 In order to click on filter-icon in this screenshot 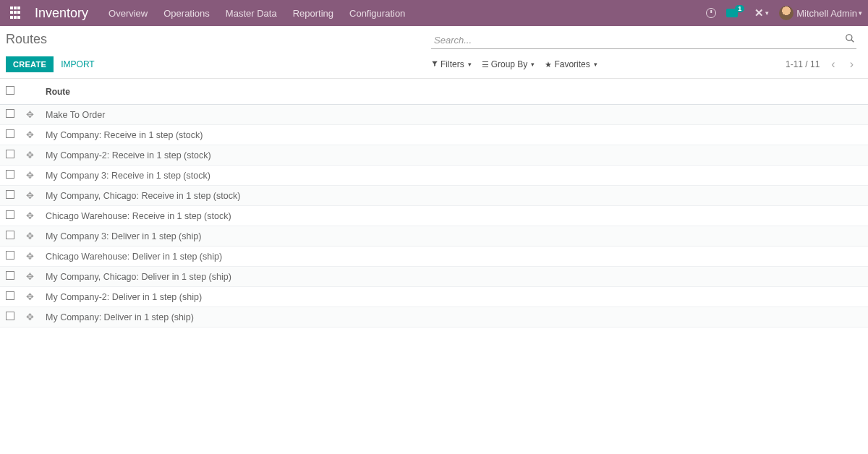, I will do `click(435, 64)`.